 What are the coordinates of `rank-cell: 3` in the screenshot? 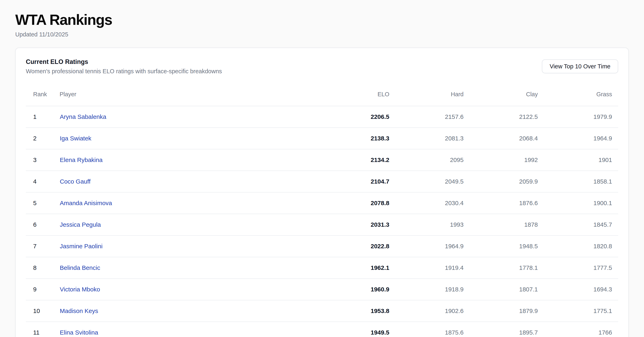 It's located at (42, 160).